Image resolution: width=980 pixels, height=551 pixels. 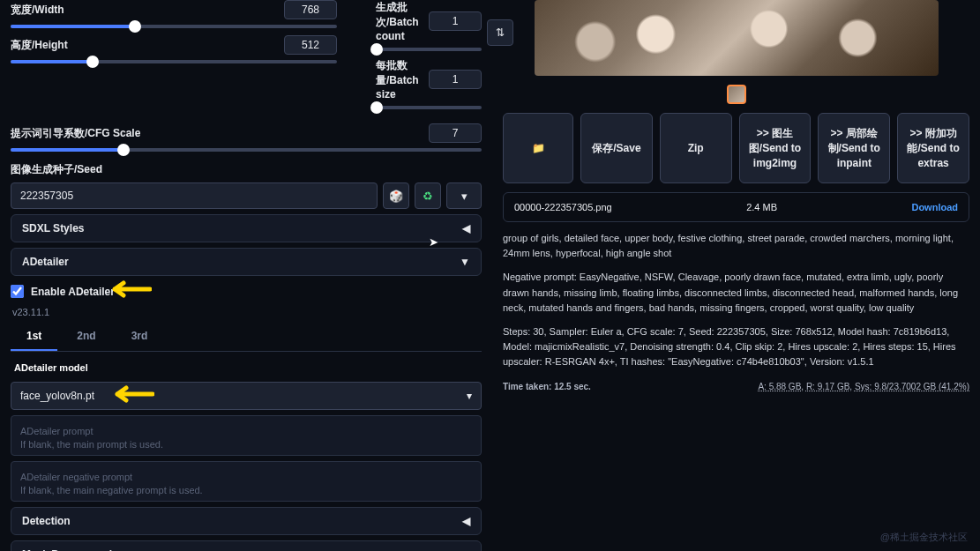 What do you see at coordinates (854, 148) in the screenshot?
I see `send-to-inpaint-button: >> 局部绘制/Send to inpaint` at bounding box center [854, 148].